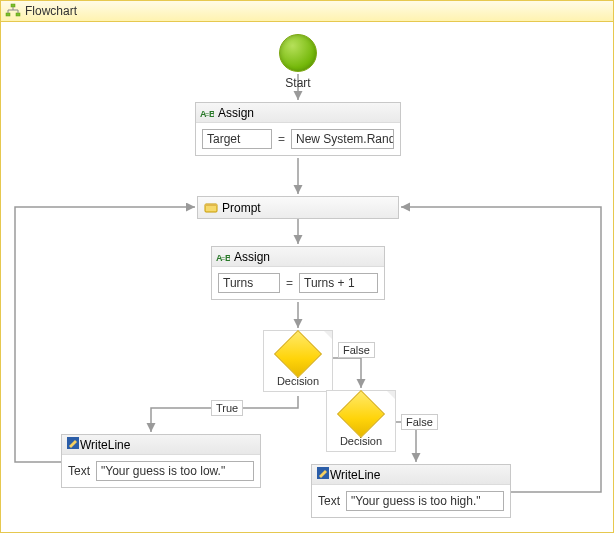  What do you see at coordinates (298, 208) in the screenshot?
I see `prompt-activity: Prompt` at bounding box center [298, 208].